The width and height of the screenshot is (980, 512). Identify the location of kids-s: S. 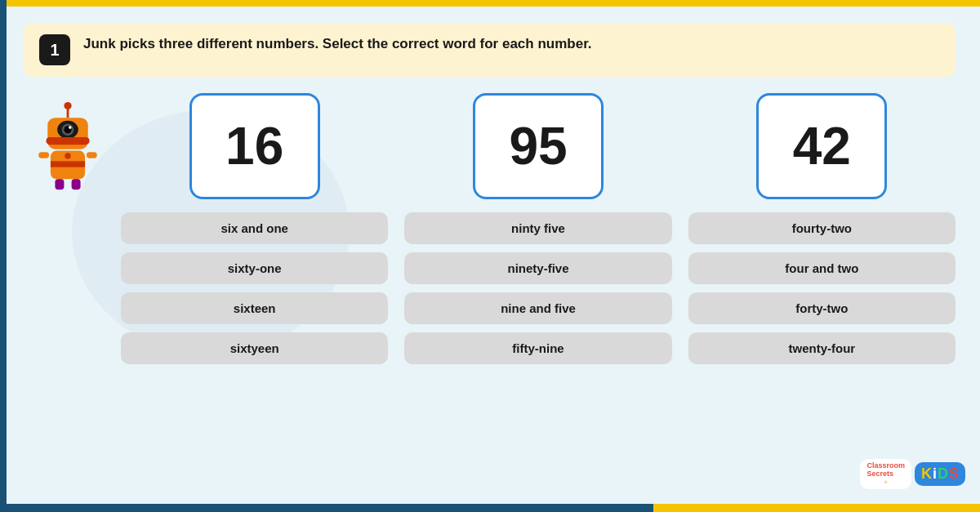
(954, 474).